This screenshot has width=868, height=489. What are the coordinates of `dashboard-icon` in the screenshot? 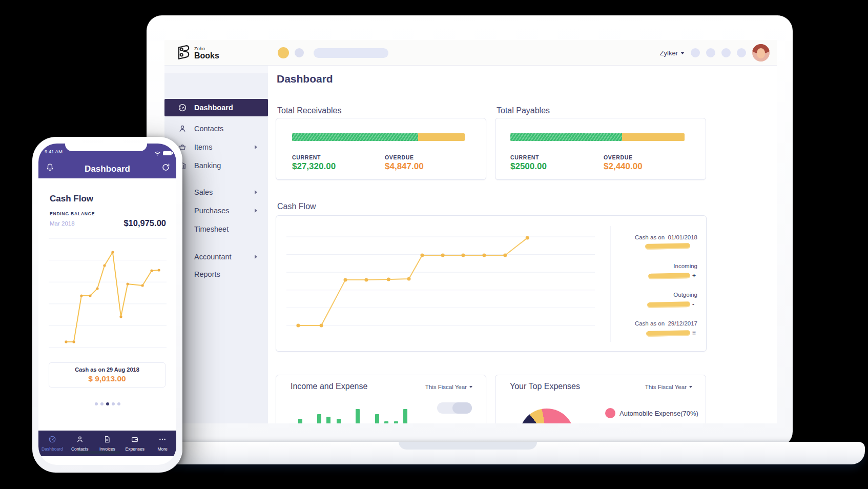 It's located at (182, 108).